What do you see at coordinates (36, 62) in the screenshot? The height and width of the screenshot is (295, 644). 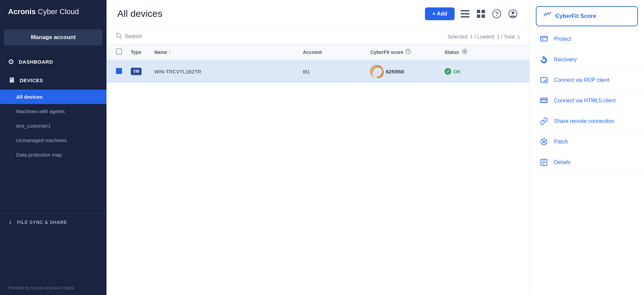 I see `sidebar-item-label-dashboard: DASHBOARD` at bounding box center [36, 62].